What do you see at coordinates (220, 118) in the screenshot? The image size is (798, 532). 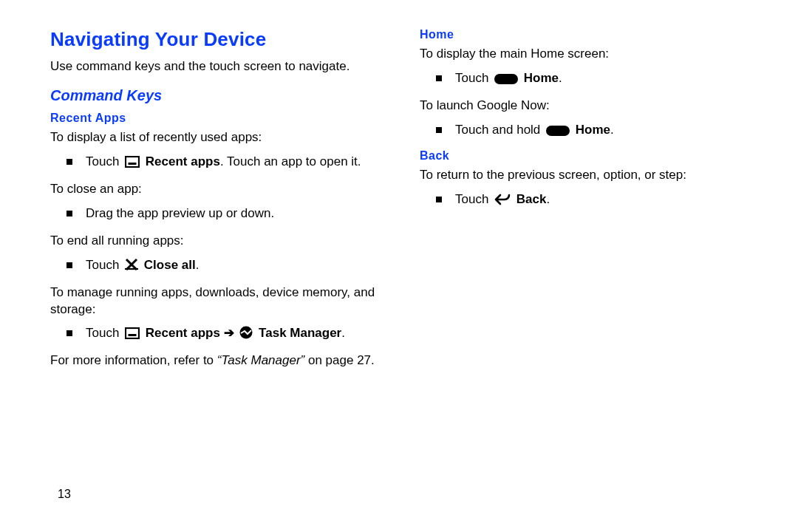 I see `recent-apps-heading: Recent Apps` at bounding box center [220, 118].